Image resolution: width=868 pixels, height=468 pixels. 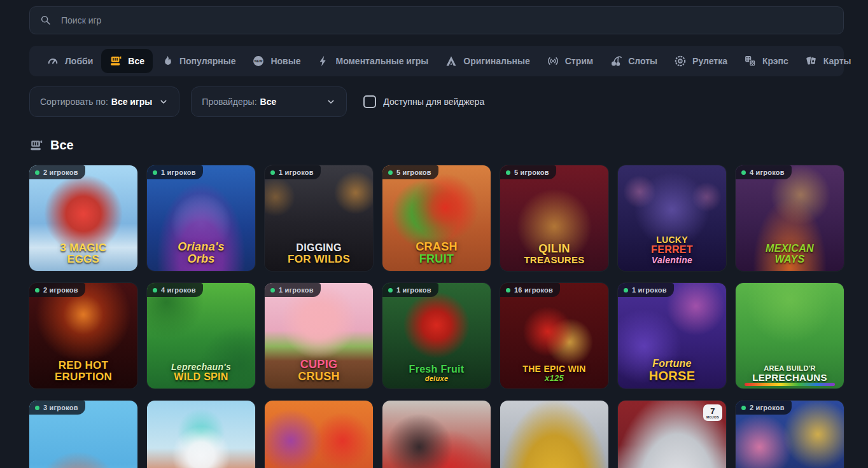 I want to click on svg-text: NEW, so click(x=258, y=61).